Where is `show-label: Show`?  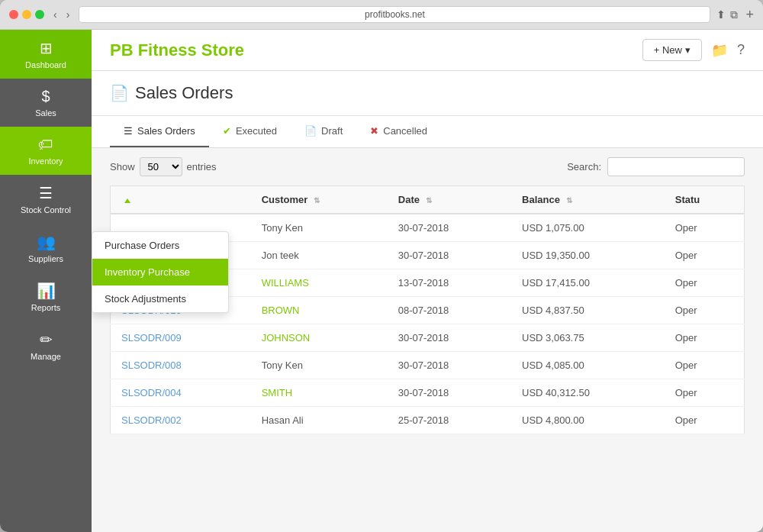 show-label: Show is located at coordinates (122, 166).